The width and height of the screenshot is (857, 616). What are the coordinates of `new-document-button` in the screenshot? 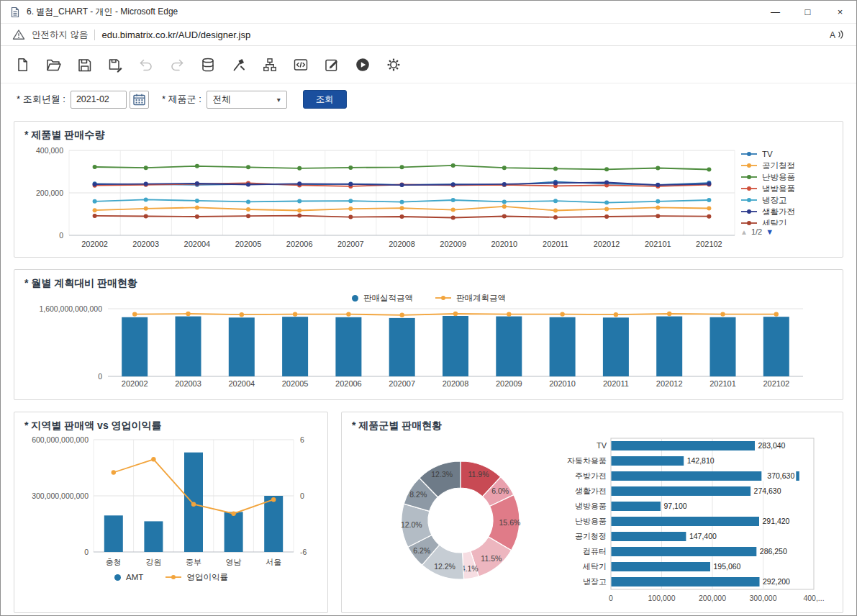 It's located at (22, 65).